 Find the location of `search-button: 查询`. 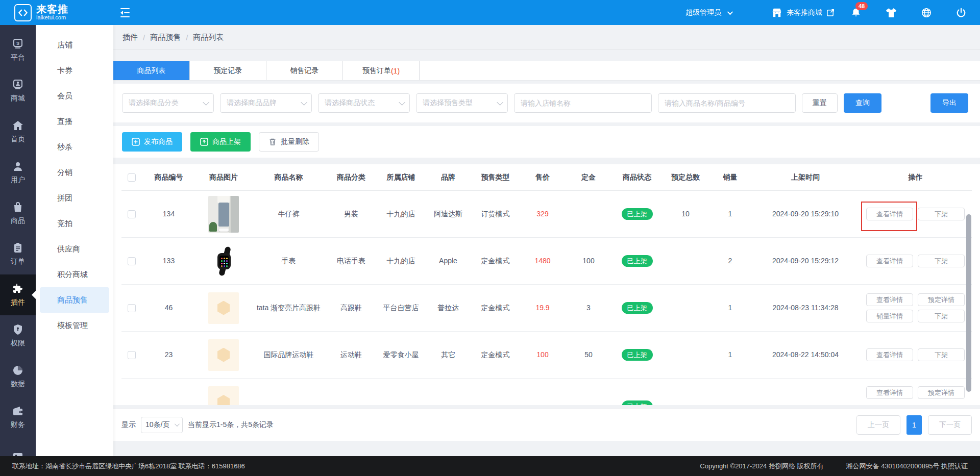

search-button: 查询 is located at coordinates (863, 103).